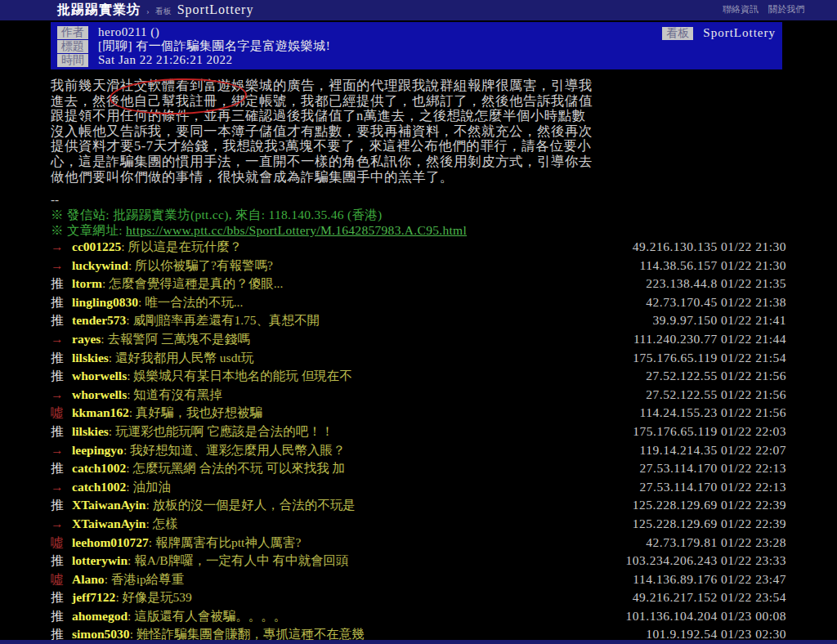  What do you see at coordinates (99, 320) in the screenshot?
I see `push-userid: tender573` at bounding box center [99, 320].